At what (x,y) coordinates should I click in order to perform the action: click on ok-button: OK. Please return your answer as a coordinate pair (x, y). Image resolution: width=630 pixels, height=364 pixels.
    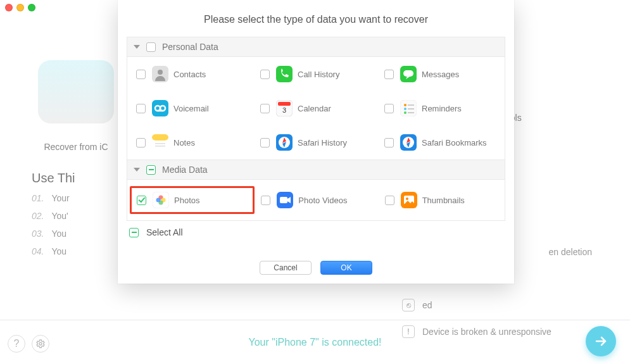
    Looking at the image, I should click on (346, 268).